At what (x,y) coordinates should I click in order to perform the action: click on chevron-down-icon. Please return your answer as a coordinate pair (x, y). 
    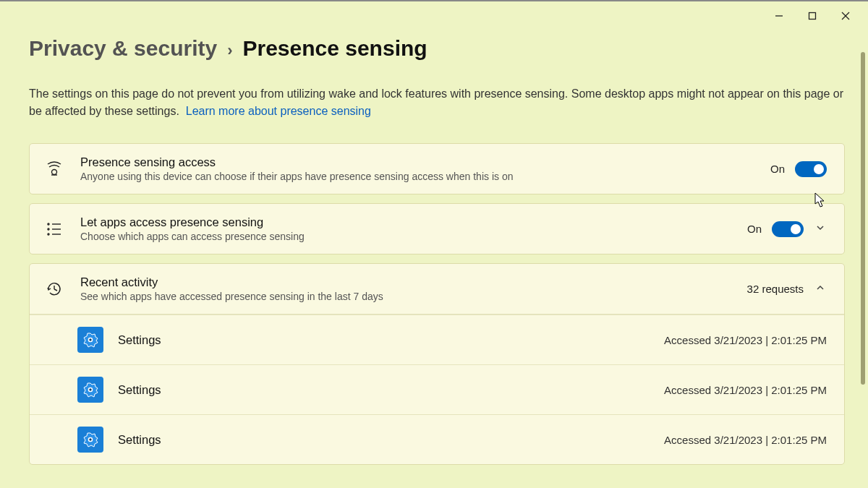
    Looking at the image, I should click on (820, 228).